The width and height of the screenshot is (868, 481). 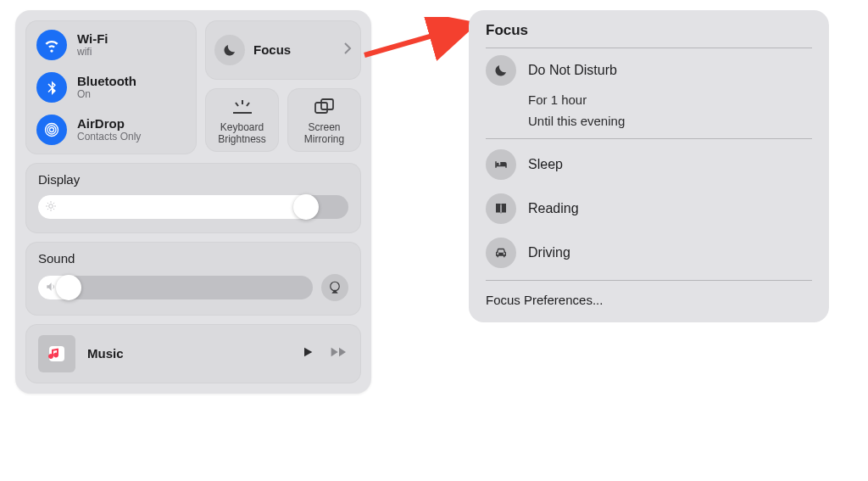 I want to click on music-app-artwork, so click(x=57, y=354).